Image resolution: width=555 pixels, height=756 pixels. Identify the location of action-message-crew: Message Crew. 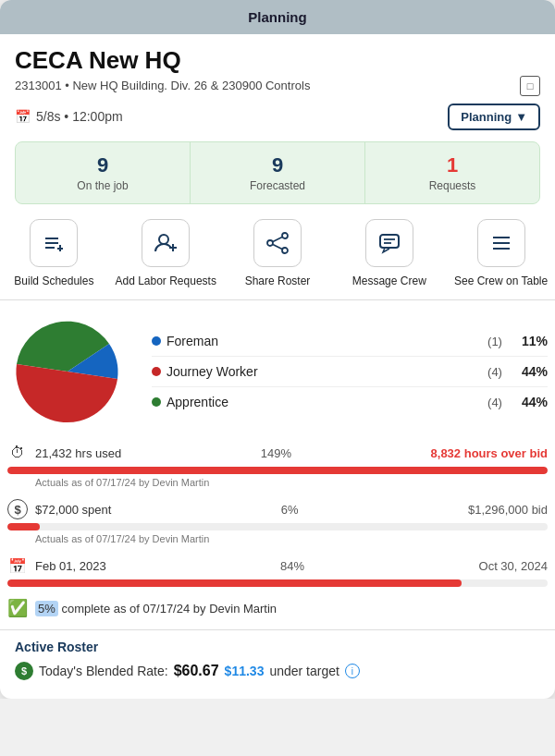
(389, 254).